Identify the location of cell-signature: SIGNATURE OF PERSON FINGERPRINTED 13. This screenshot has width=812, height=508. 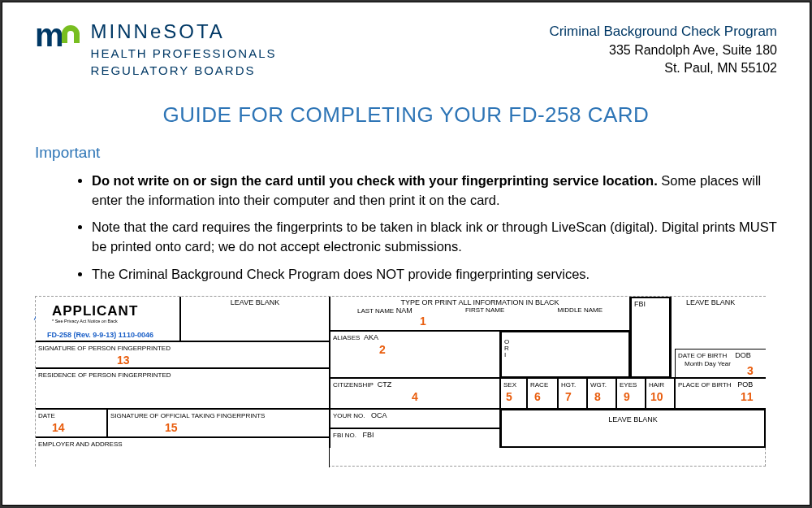
(183, 354).